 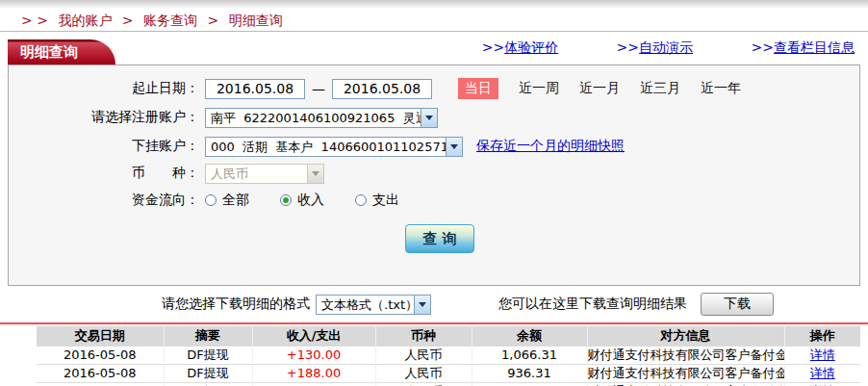 What do you see at coordinates (520, 47) in the screenshot?
I see `experience-rating-link: >>体验评价` at bounding box center [520, 47].